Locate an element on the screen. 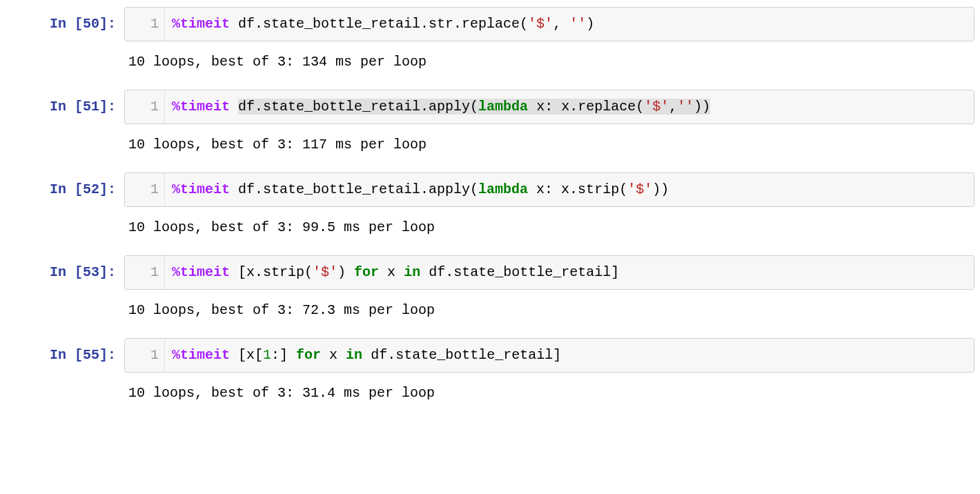  code-line: %timeit df.state_bottle_retail.str.repla… is located at coordinates (569, 24).